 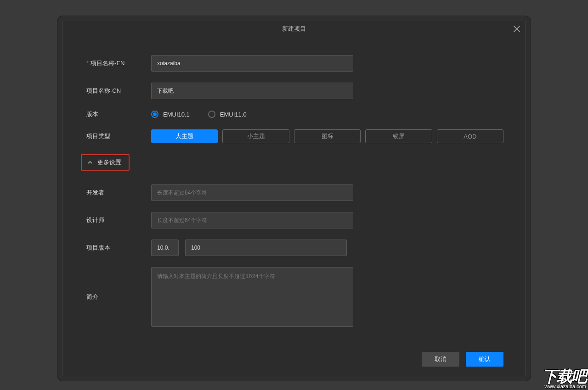 What do you see at coordinates (109, 162) in the screenshot?
I see `more-settings-label: 更多设置` at bounding box center [109, 162].